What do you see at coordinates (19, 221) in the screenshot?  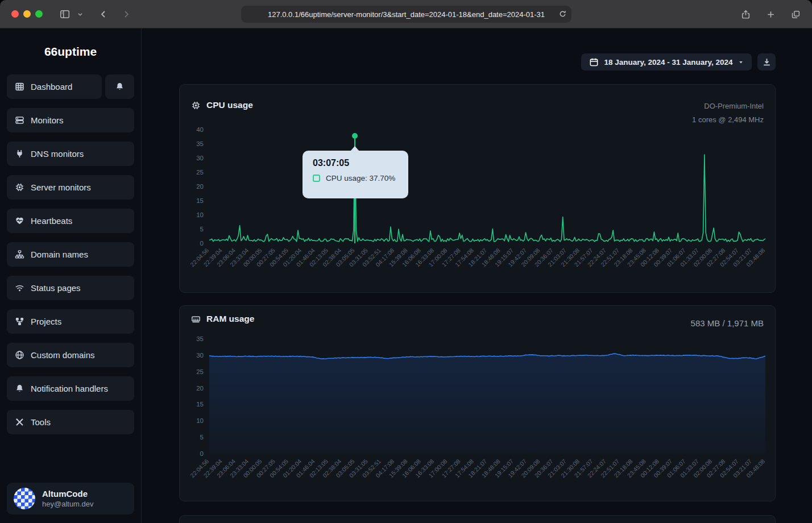 I see `heart-pulse-icon` at bounding box center [19, 221].